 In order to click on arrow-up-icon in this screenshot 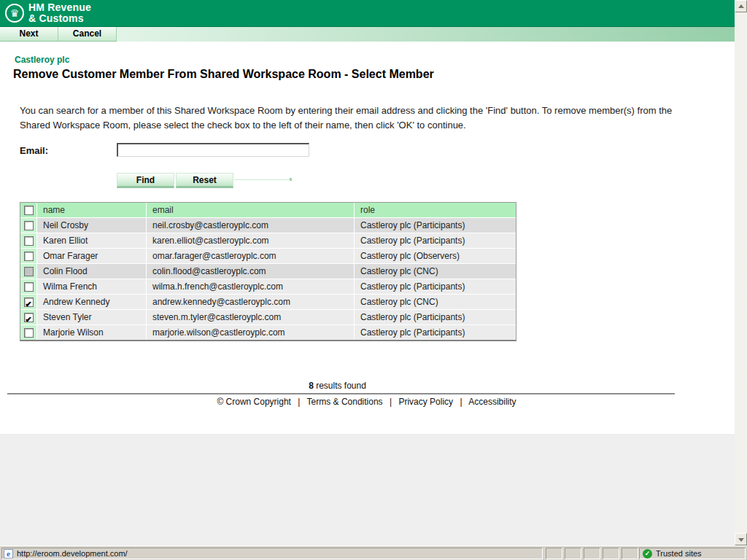, I will do `click(741, 6)`.